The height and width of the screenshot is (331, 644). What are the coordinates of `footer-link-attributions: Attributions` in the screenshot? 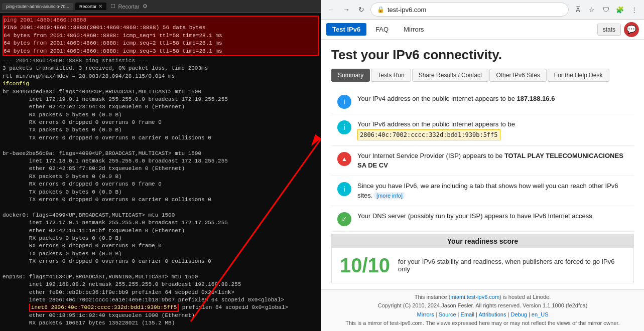 It's located at (492, 314).